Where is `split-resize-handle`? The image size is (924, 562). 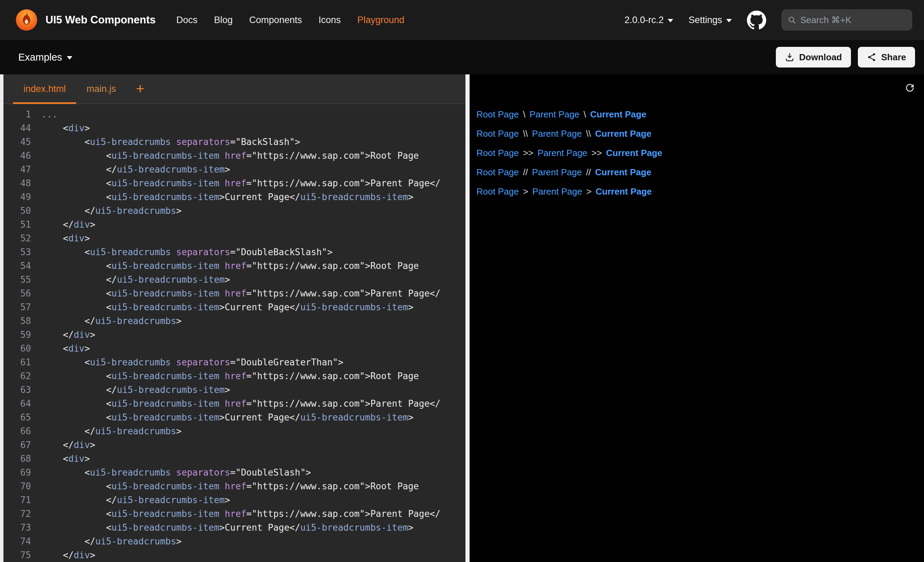
split-resize-handle is located at coordinates (467, 318).